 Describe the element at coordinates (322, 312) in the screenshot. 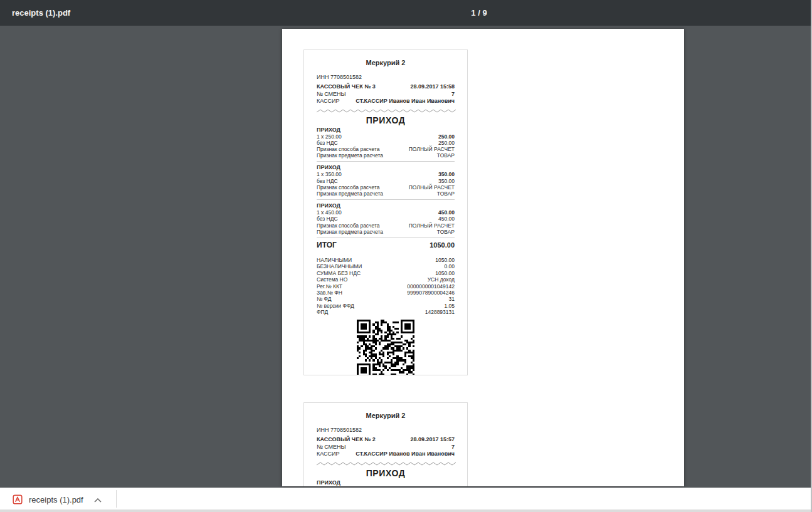

I see `row-label: ФПД` at that location.